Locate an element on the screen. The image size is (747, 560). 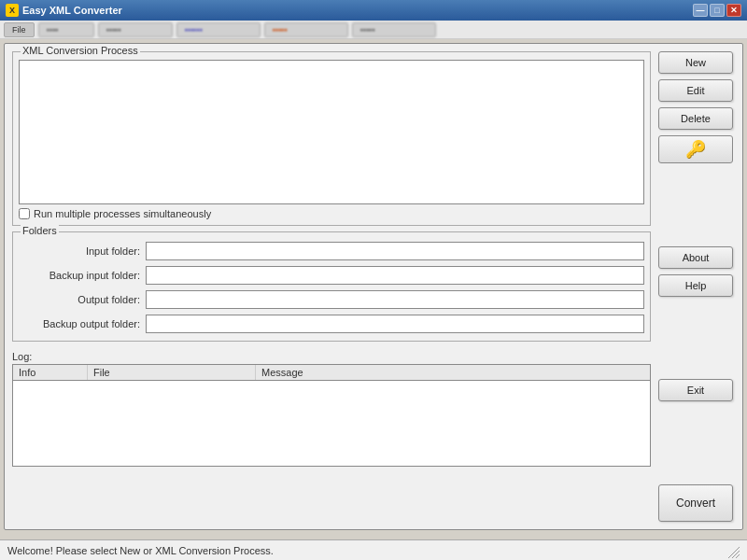
status-message: Welcome! Please select New or XML Conver… is located at coordinates (366, 551).